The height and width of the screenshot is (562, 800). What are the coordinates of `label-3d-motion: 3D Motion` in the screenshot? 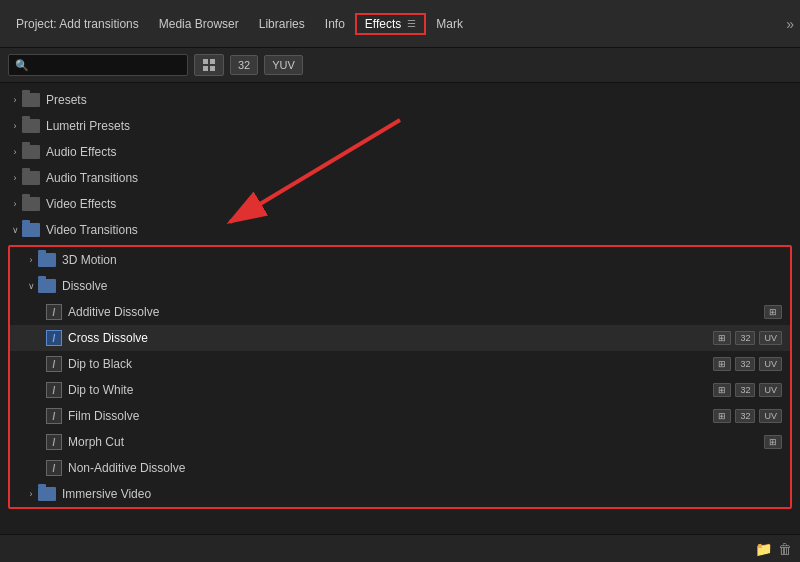 It's located at (422, 260).